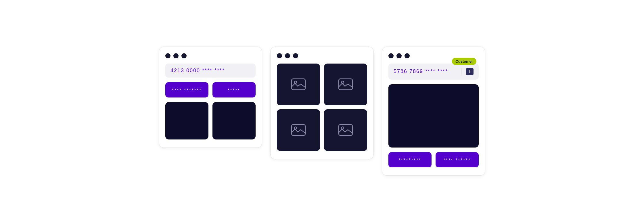 Image resolution: width=644 pixels, height=222 pixels. What do you see at coordinates (461, 72) in the screenshot?
I see `divider-line` at bounding box center [461, 72].